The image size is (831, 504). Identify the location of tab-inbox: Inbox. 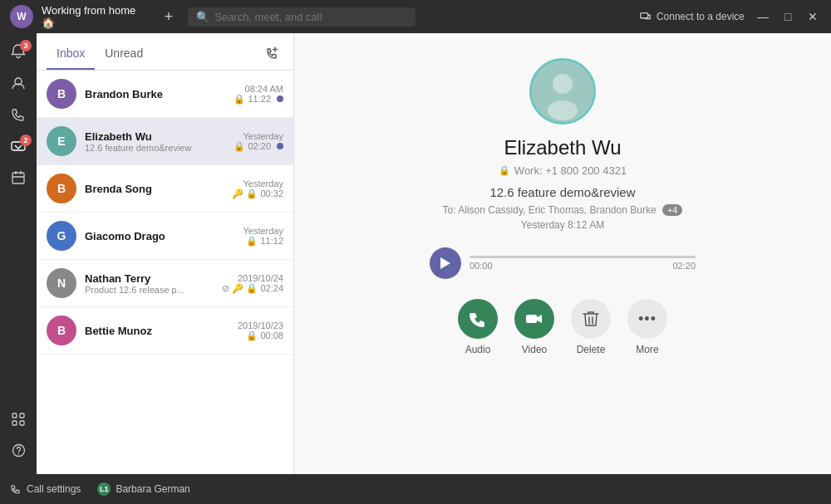
(71, 55).